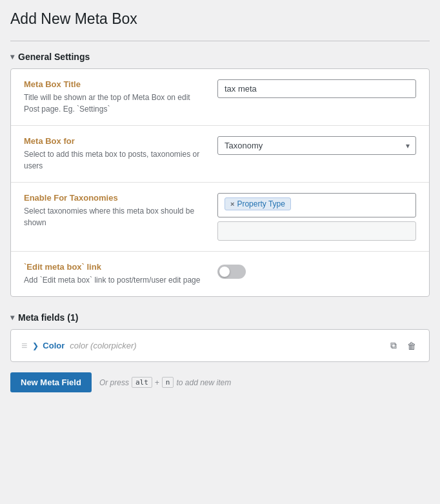 The image size is (440, 504). What do you see at coordinates (232, 272) in the screenshot?
I see `edit-meta-link-toggle` at bounding box center [232, 272].